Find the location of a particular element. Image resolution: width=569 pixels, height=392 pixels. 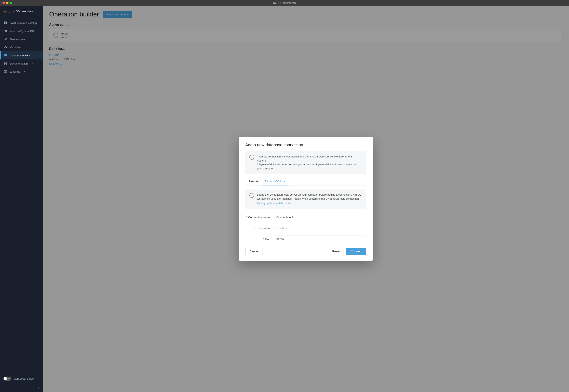

sidebar-item-label: AWS database catalog is located at coordinates (23, 23).